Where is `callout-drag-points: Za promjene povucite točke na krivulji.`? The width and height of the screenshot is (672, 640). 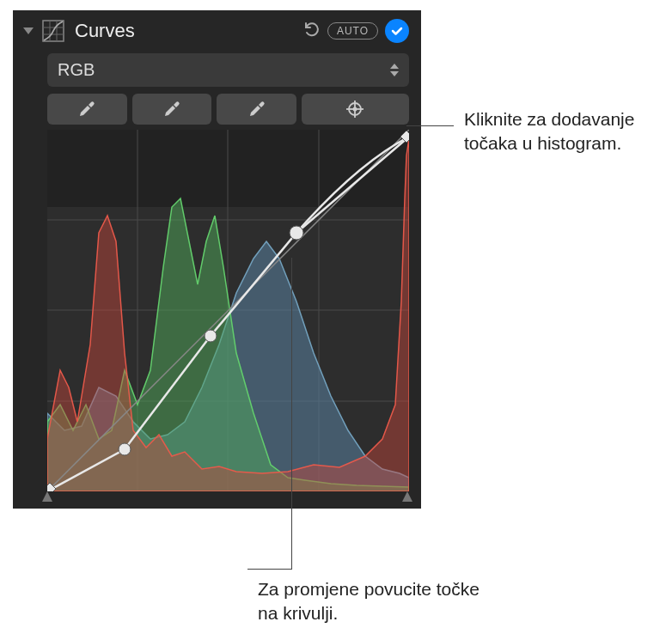
callout-drag-points: Za promjene povucite točke na krivulji. is located at coordinates (378, 601).